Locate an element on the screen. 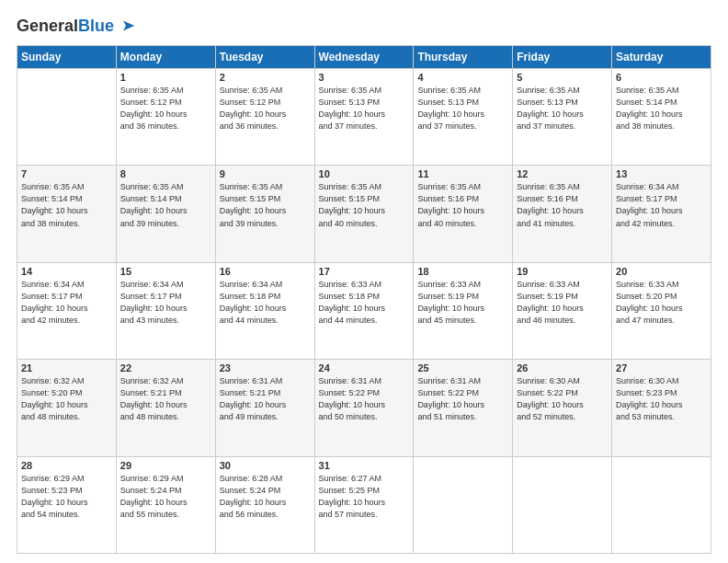 The width and height of the screenshot is (728, 563). calendar-cell: 14Sunrise: 6:34 AM Sunset: 5:17 PM Dayli… is located at coordinates (67, 311).